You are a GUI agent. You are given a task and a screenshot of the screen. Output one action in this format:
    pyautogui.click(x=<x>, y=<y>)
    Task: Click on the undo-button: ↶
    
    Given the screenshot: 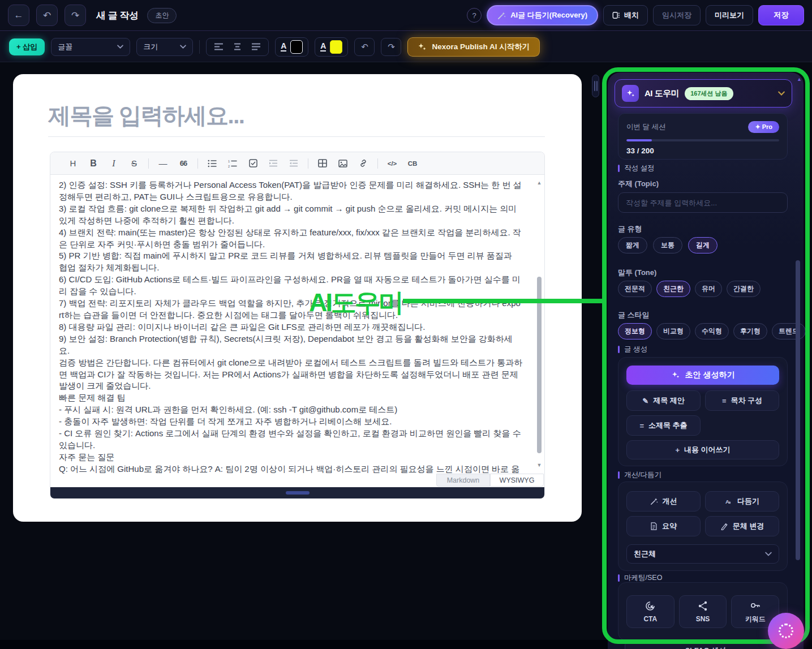 What is the action you would take?
    pyautogui.click(x=47, y=15)
    